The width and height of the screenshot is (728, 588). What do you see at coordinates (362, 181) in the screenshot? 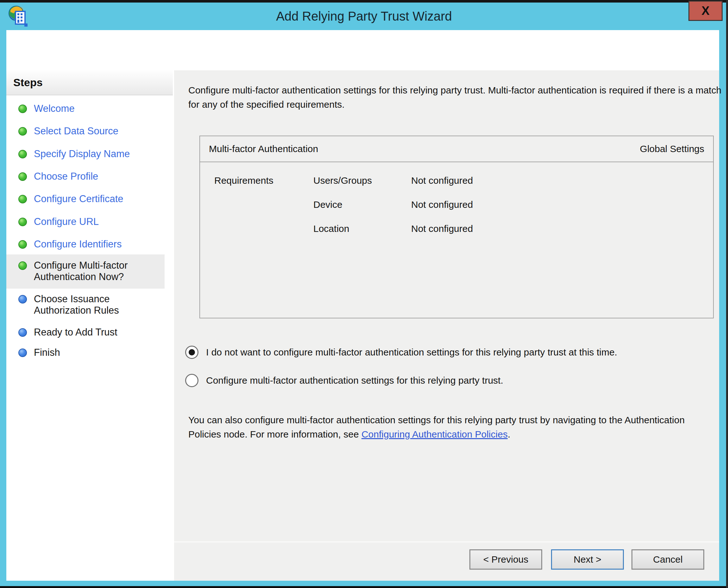
I see `users-groups-label: Users/Groups` at bounding box center [362, 181].